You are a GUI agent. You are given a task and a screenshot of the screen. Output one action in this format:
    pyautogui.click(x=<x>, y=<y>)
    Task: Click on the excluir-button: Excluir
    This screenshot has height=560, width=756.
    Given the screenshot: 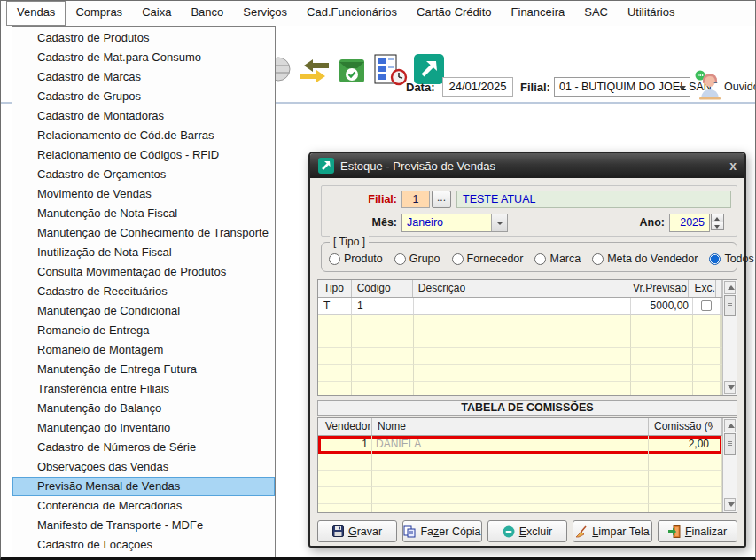 What is the action you would take?
    pyautogui.click(x=527, y=532)
    